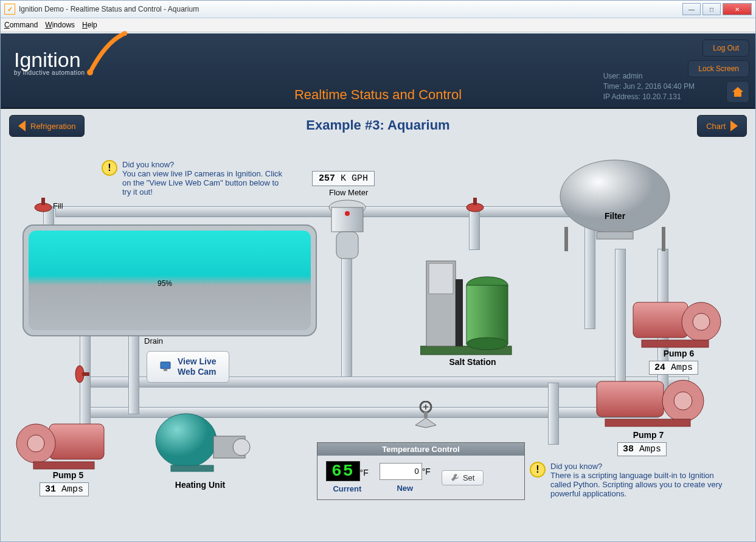 The width and height of the screenshot is (756, 542). Describe the element at coordinates (90, 25) in the screenshot. I see `menu-help: Help` at that location.